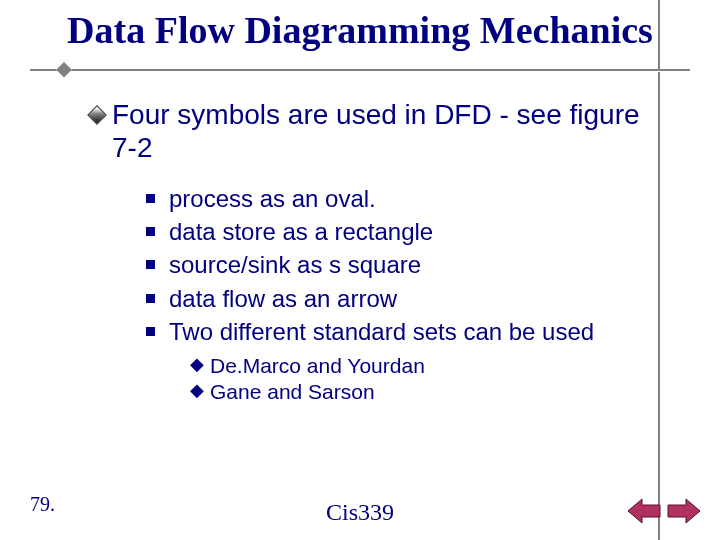 This screenshot has width=720, height=540. I want to click on list-item: data store as a rectangle, so click(403, 232).